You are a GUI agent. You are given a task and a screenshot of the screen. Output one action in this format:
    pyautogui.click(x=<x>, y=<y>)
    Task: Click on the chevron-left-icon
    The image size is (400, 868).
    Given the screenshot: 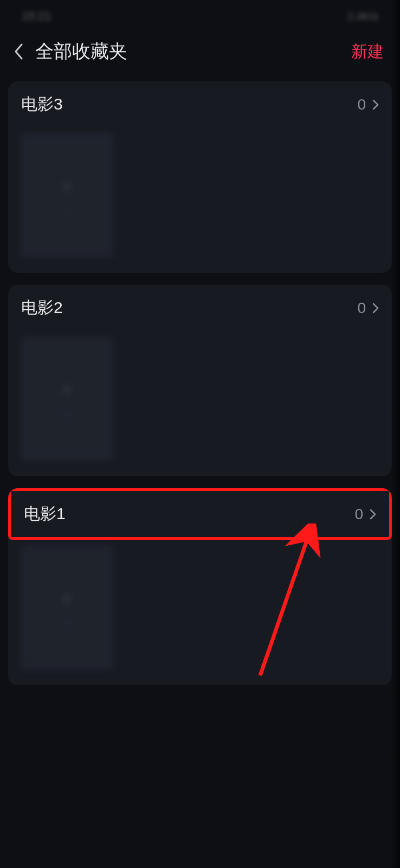 What is the action you would take?
    pyautogui.click(x=19, y=52)
    